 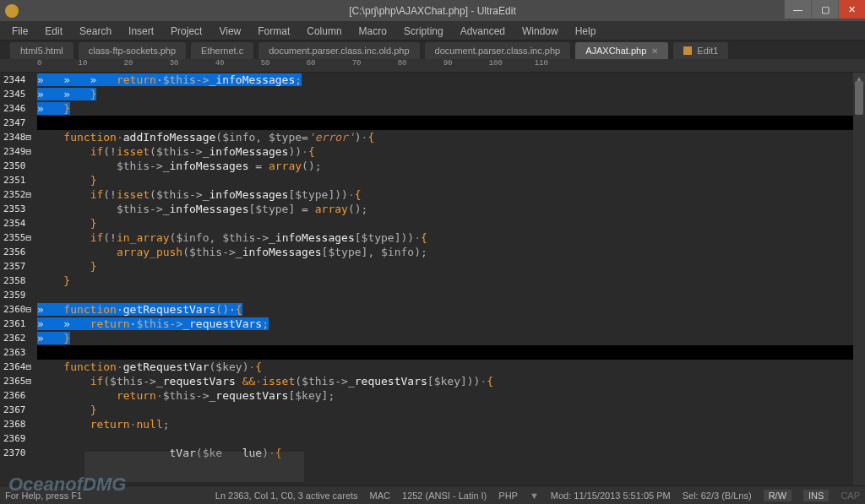 I want to click on scroll-thumb, so click(x=859, y=98).